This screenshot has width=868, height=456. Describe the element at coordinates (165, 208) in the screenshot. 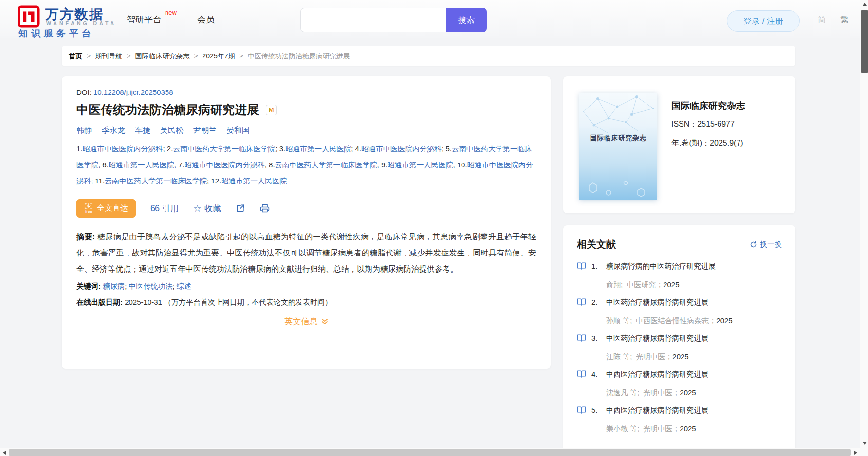

I see `cite-button: 66 引用` at that location.